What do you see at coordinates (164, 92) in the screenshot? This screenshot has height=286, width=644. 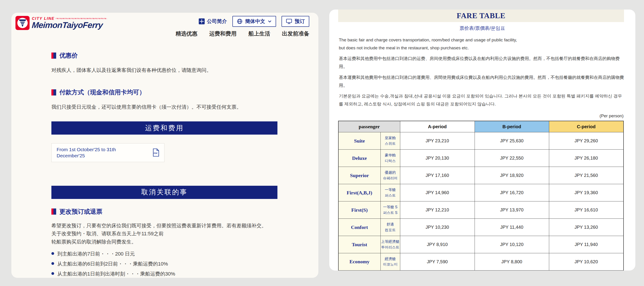 I see `payment-heading: 付款方式（现金和信用卡均可）` at bounding box center [164, 92].